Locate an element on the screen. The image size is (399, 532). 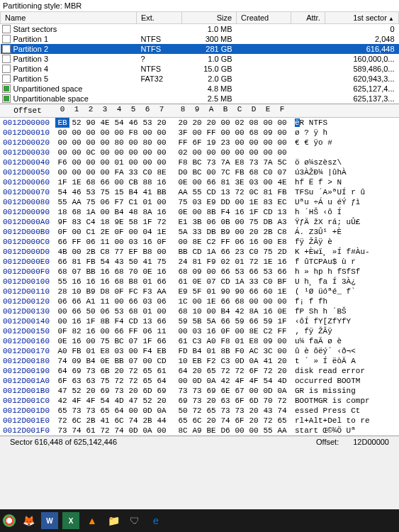
hex-ascii: Uªu ÷Á u éÝ ƒì is located at coordinates (344, 202).